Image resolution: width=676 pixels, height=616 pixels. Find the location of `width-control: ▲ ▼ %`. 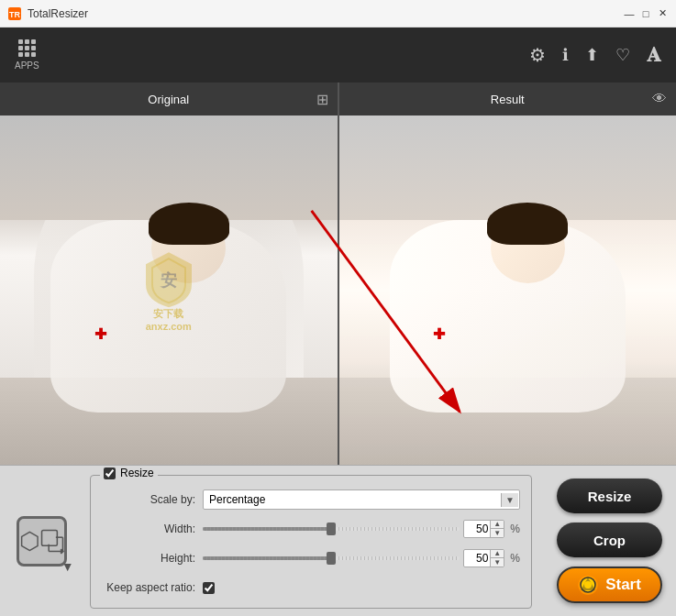

width-control: ▲ ▼ % is located at coordinates (361, 529).